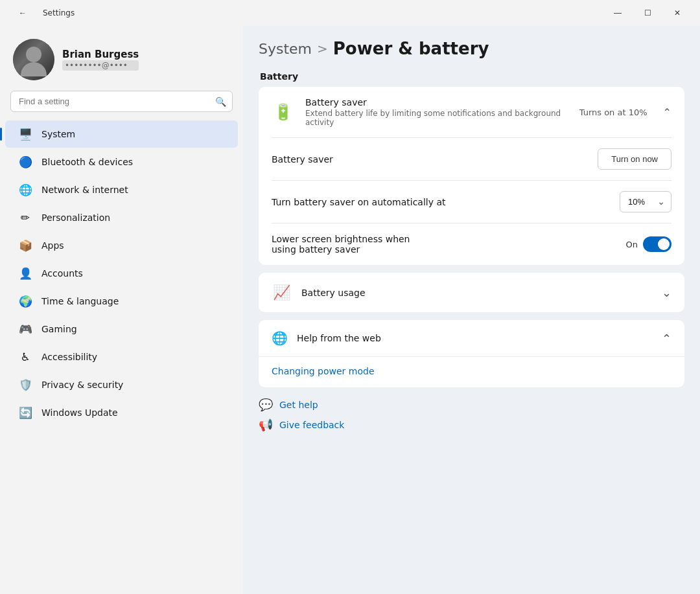  Describe the element at coordinates (280, 338) in the screenshot. I see `help-globe-icon: 🌐` at that location.